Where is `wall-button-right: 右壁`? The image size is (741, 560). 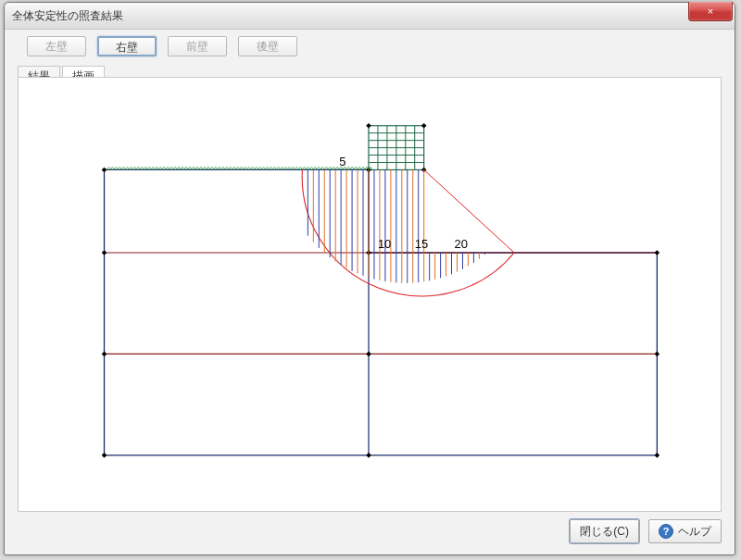
wall-button-right: 右壁 is located at coordinates (127, 46).